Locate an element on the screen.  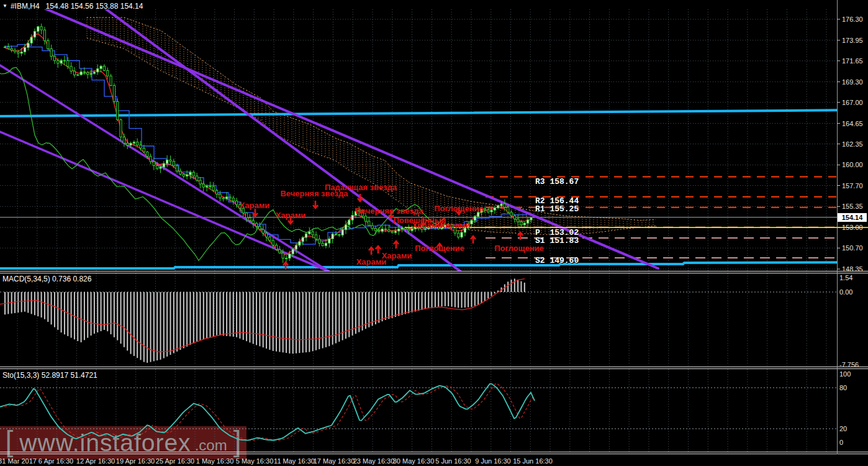
sto-signal-line is located at coordinates (267, 413).